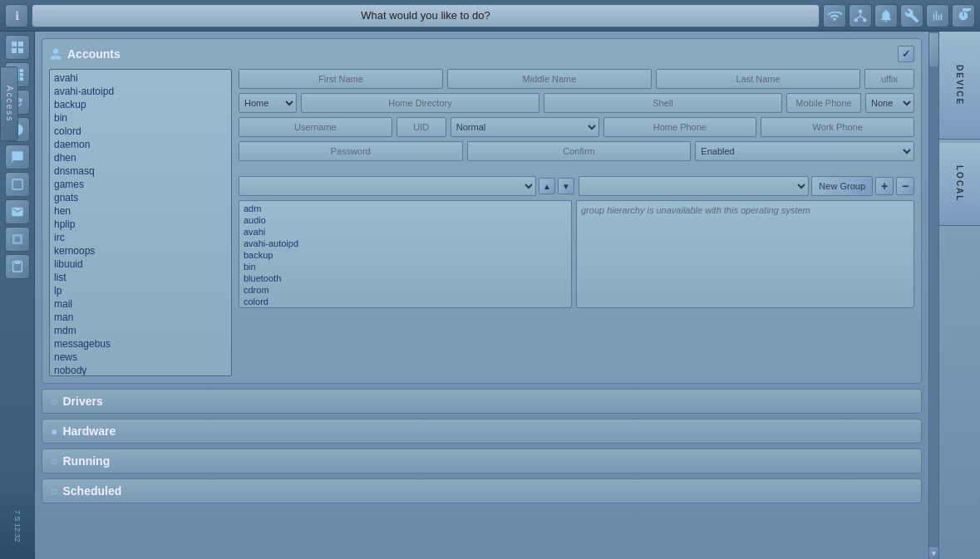  What do you see at coordinates (959, 86) in the screenshot?
I see `device-tab: DEVICE` at bounding box center [959, 86].